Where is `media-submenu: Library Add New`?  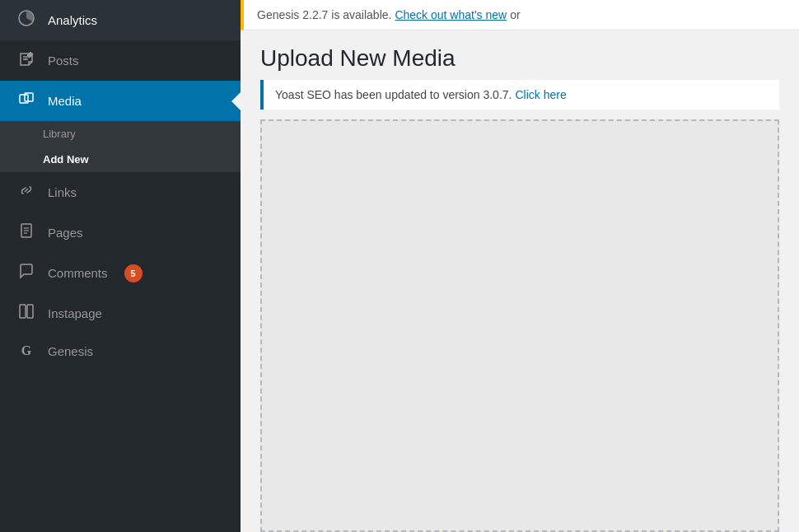
media-submenu: Library Add New is located at coordinates (120, 147).